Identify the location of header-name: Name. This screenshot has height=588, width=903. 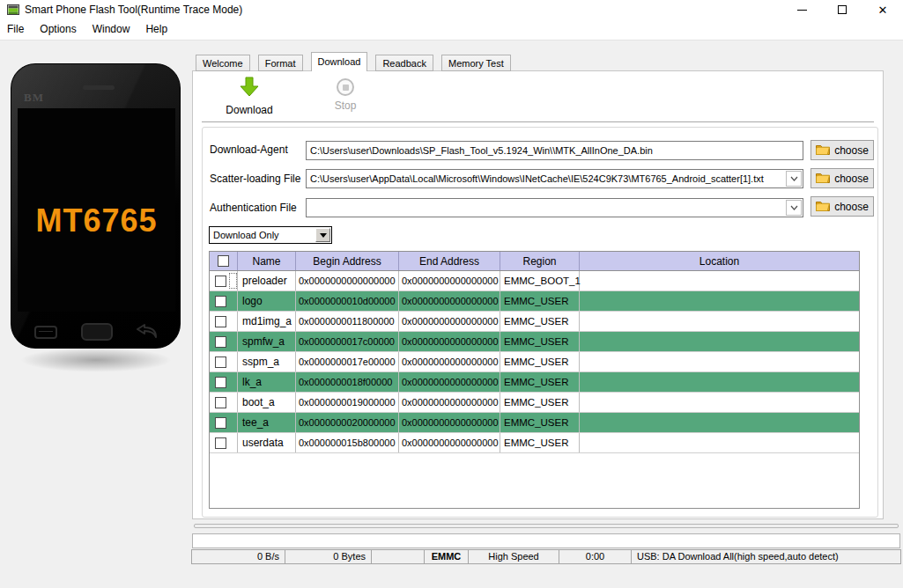
(267, 261).